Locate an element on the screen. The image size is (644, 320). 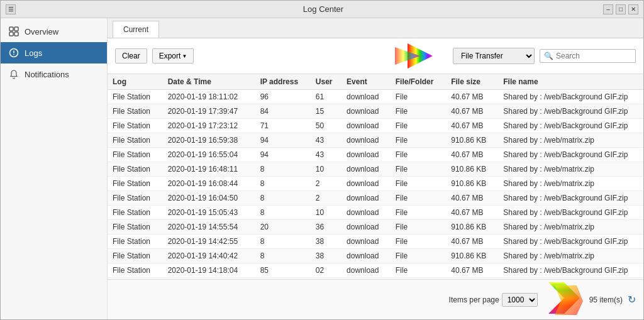
table-row: File Station 2020-01-19 14:55:54 20 36 d… is located at coordinates (375, 228).